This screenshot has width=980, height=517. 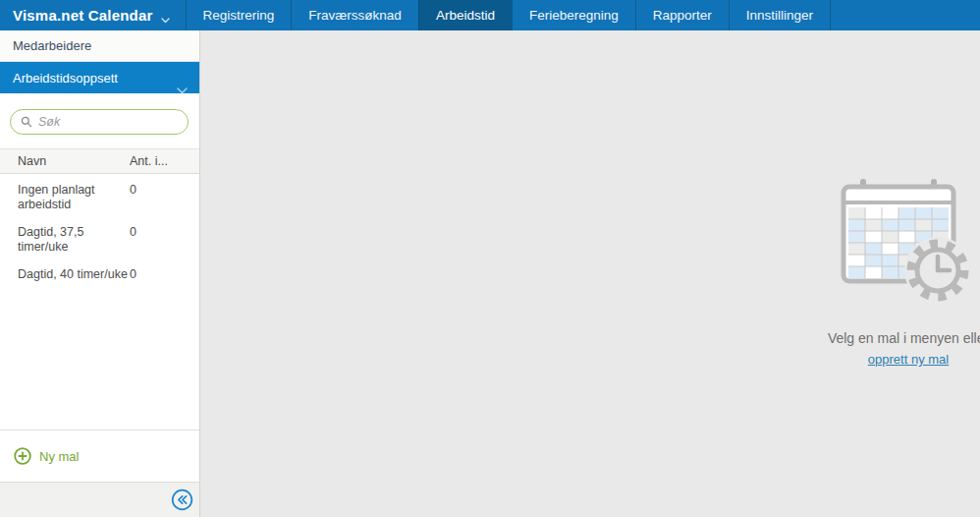 What do you see at coordinates (65, 240) in the screenshot?
I see `template-name: Dagtid, 37,5 timer/uke` at bounding box center [65, 240].